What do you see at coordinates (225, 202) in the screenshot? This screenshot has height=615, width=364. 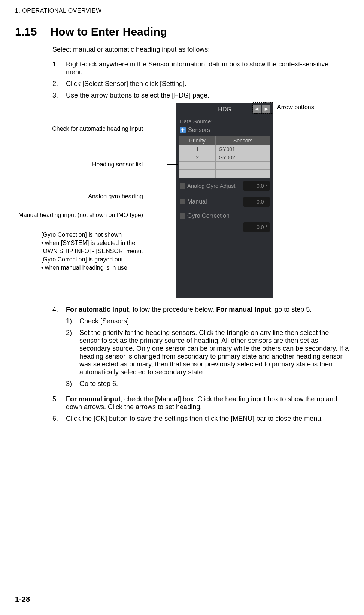 I see `manual-row: Manual 0.0 °` at bounding box center [225, 202].